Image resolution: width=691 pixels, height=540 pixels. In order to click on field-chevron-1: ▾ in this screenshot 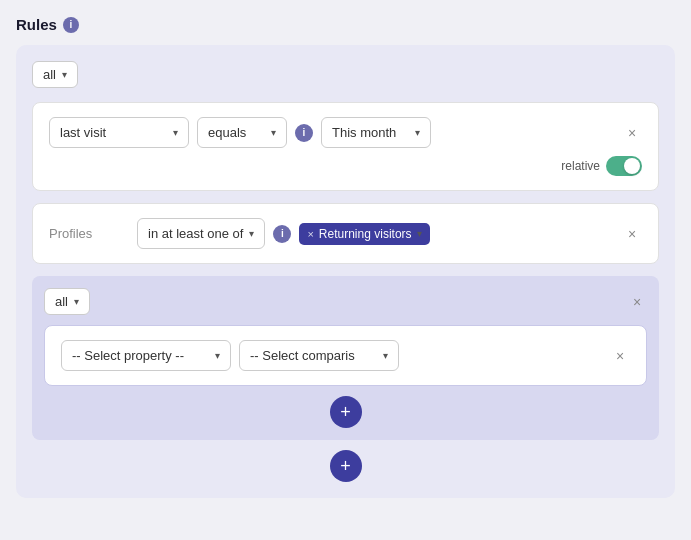, I will do `click(176, 132)`.